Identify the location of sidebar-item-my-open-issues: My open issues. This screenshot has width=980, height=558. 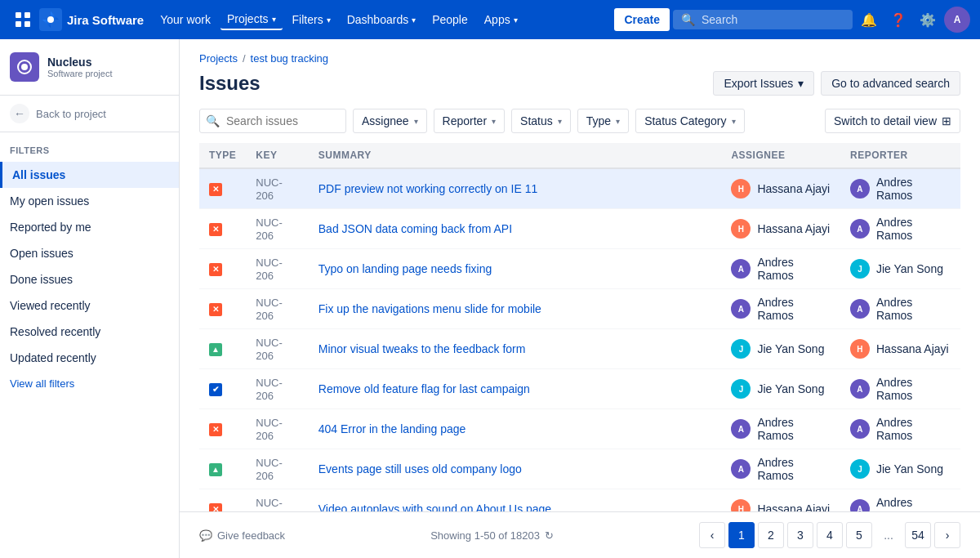
(90, 201).